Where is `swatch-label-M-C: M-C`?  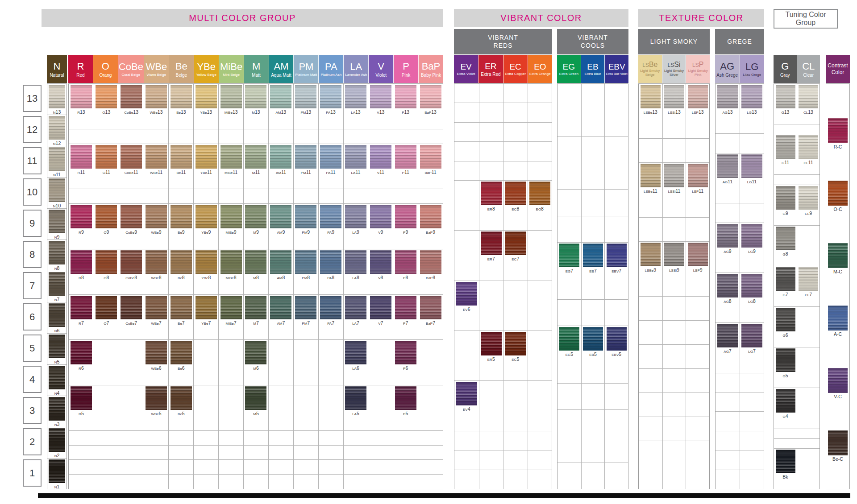
swatch-label-M-C: M-C is located at coordinates (838, 271).